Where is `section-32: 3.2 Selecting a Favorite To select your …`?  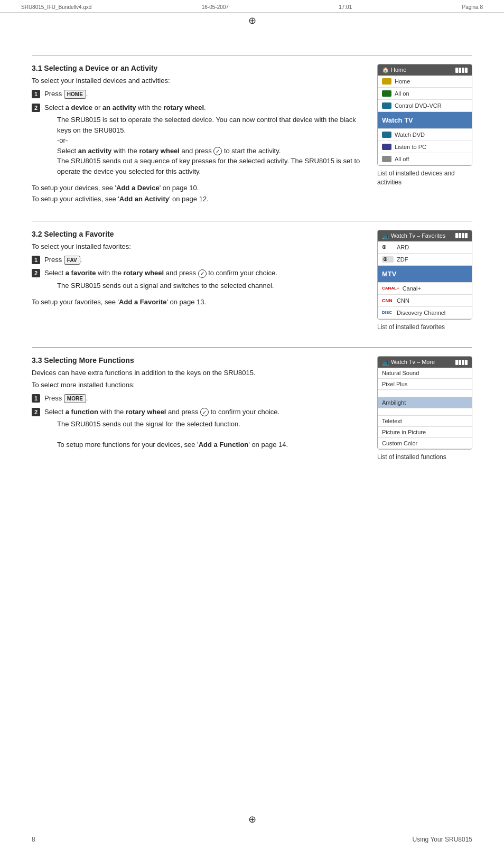
section-32: 3.2 Selecting a Favorite To select your … is located at coordinates (252, 276).